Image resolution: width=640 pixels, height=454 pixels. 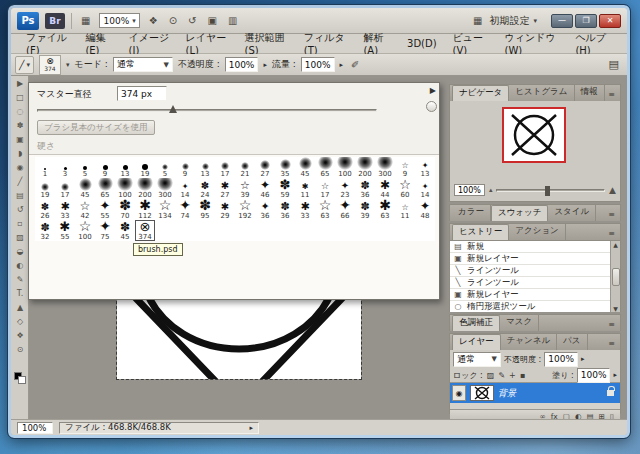 What do you see at coordinates (491, 190) in the screenshot?
I see `zoom-out-icon: ▴` at bounding box center [491, 190].